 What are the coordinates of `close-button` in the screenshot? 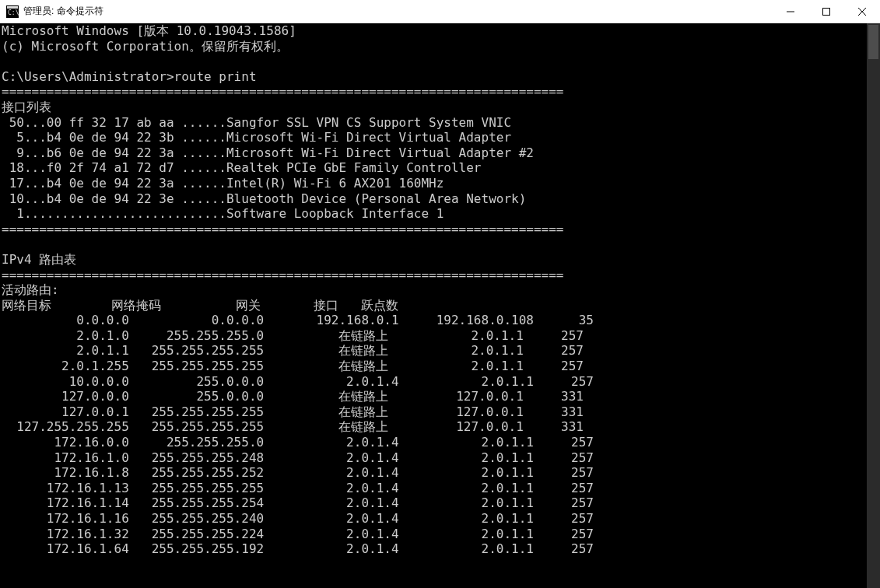 It's located at (862, 12).